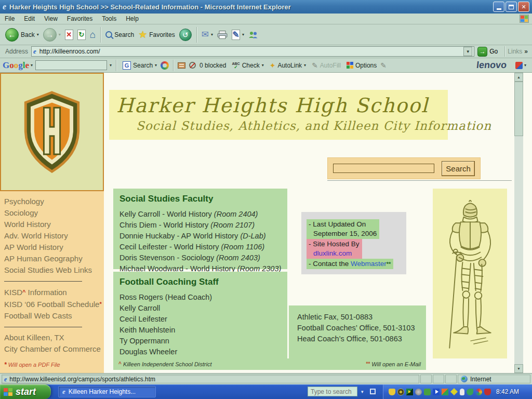 This screenshot has height=399, width=532. I want to click on taskbar-search-dropdown-icon: ▾, so click(363, 392).